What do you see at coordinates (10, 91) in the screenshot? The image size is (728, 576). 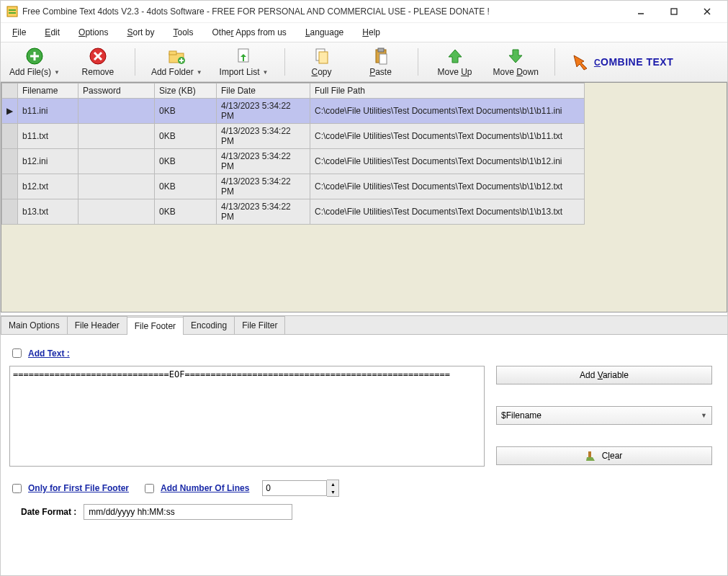 I see `row-header-corner` at bounding box center [10, 91].